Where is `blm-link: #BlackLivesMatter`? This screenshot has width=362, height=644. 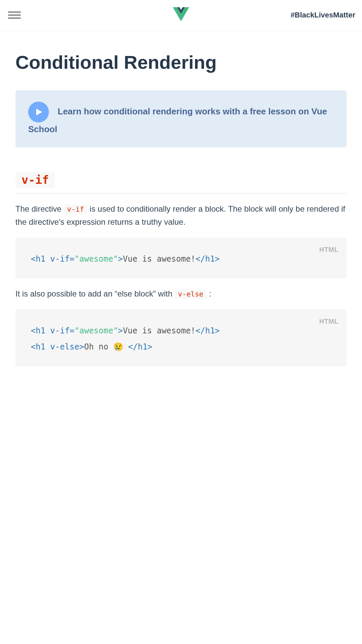
blm-link: #BlackLivesMatter is located at coordinates (323, 15).